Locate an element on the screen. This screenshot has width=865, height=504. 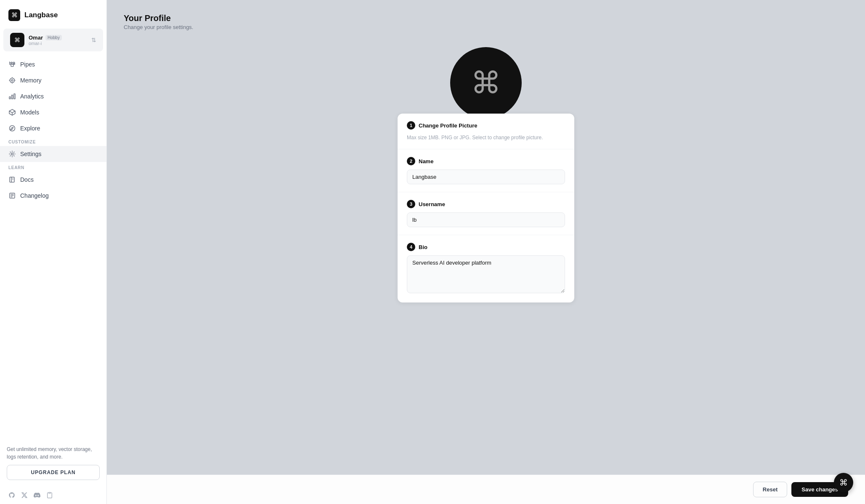
section-num-3: 3 is located at coordinates (411, 204).